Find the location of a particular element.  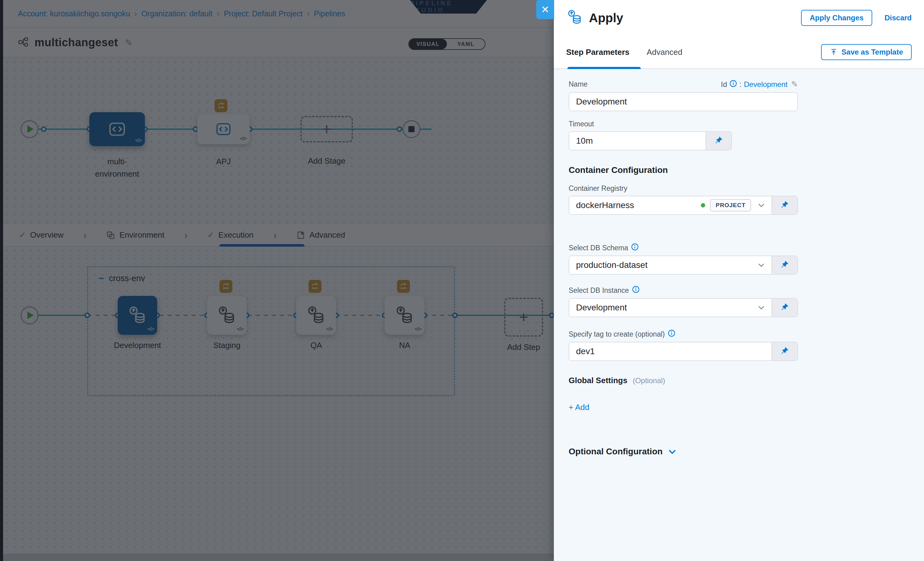

edit-id-pencil-icon: ✎ is located at coordinates (795, 84).